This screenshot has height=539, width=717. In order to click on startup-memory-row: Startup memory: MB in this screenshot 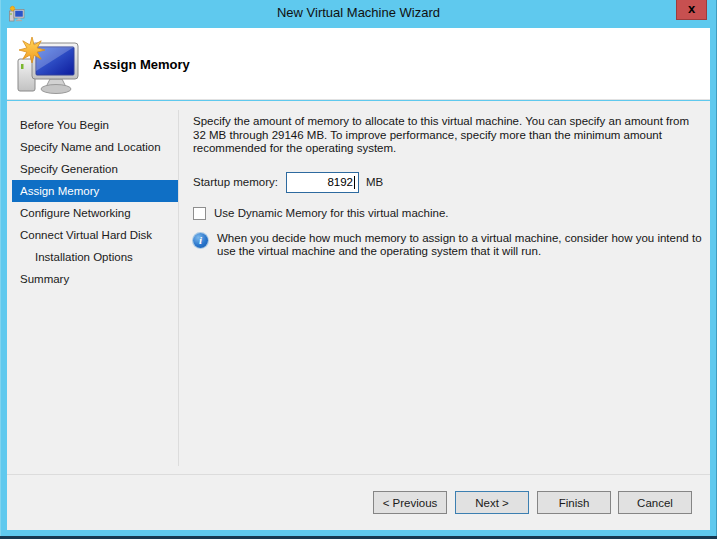, I will do `click(448, 182)`.